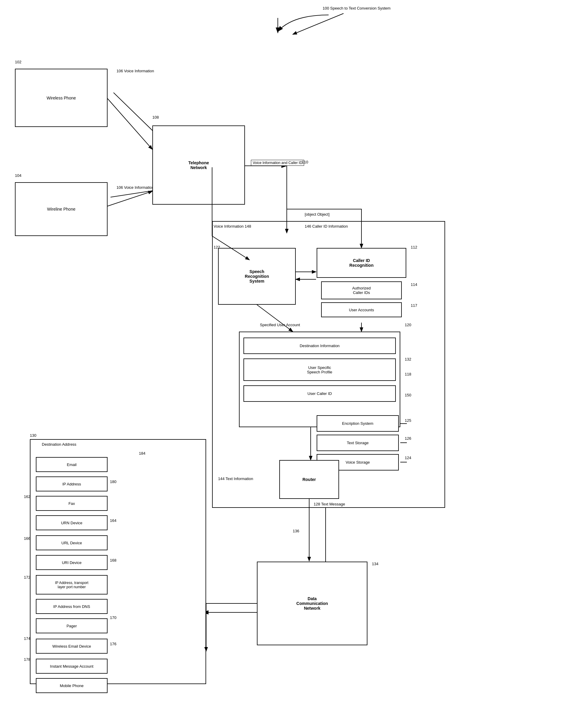  I want to click on ref-104: 104, so click(18, 176).